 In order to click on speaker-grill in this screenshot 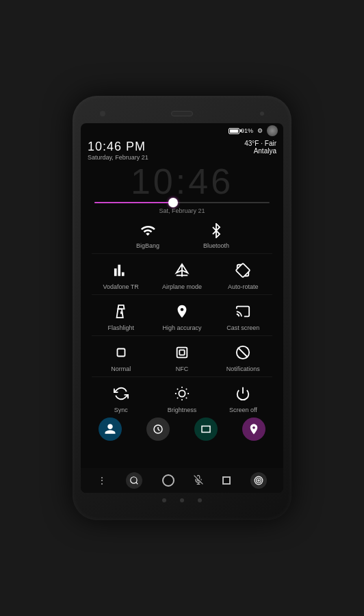, I will do `click(182, 114)`.